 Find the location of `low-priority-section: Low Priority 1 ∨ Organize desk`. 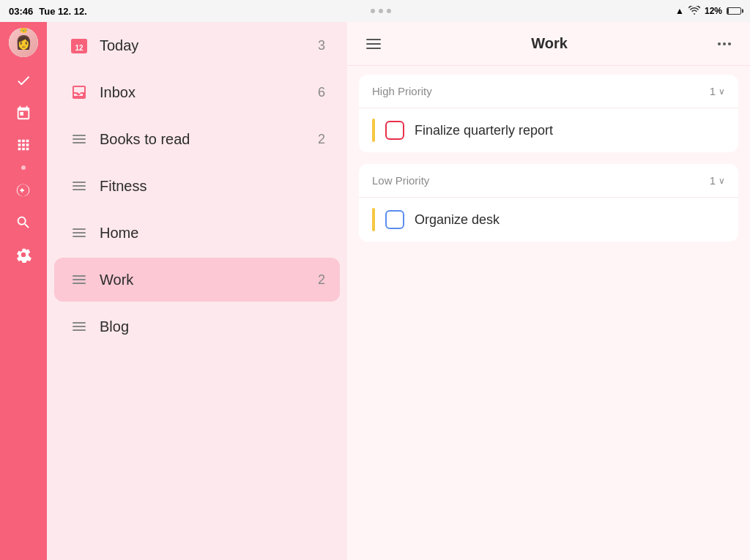

low-priority-section: Low Priority 1 ∨ Organize desk is located at coordinates (549, 203).